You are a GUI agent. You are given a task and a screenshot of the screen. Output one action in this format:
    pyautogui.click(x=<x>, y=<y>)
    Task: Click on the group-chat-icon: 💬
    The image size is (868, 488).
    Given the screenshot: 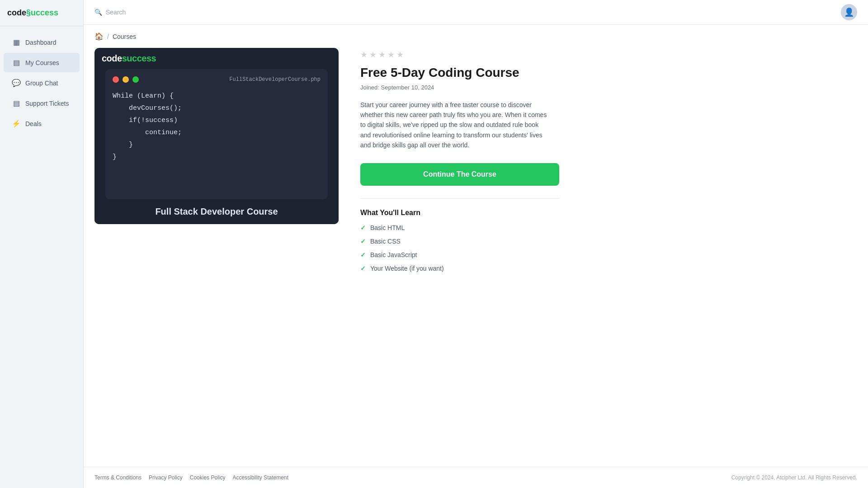 What is the action you would take?
    pyautogui.click(x=16, y=83)
    